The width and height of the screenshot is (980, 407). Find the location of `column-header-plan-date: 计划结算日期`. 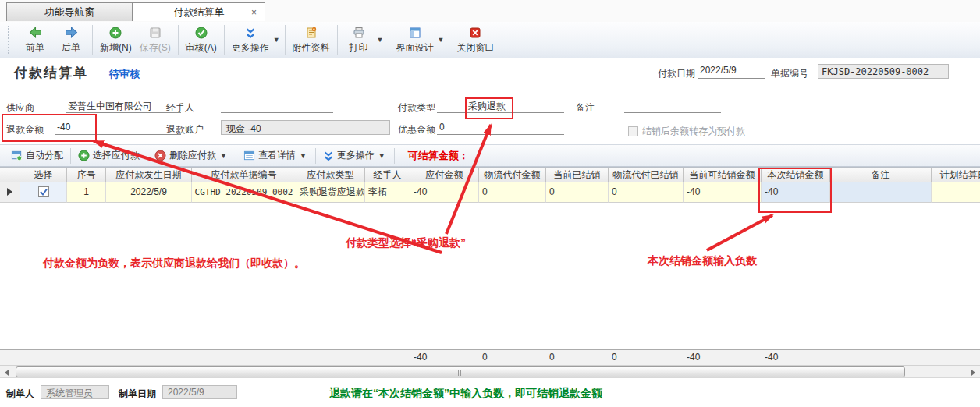

column-header-plan-date: 计划结算日期 is located at coordinates (956, 175).